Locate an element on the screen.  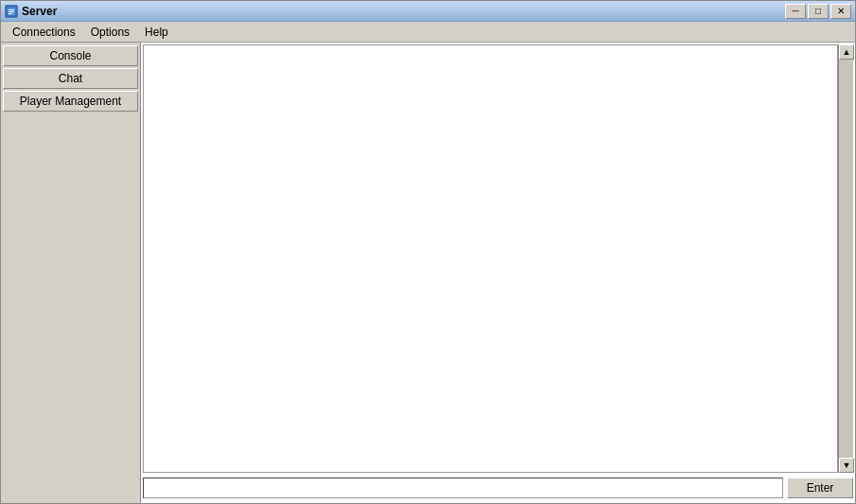
sidebar-item-console: Console is located at coordinates (70, 56).